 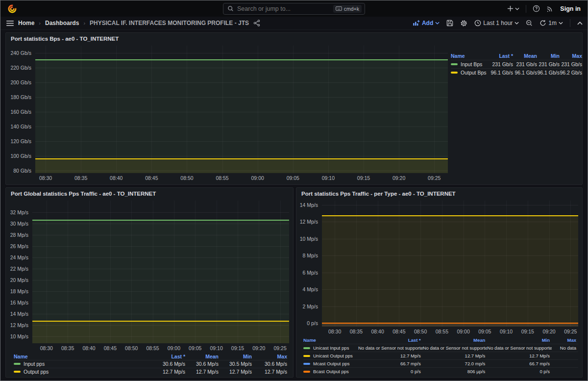 What do you see at coordinates (514, 64) in the screenshot?
I see `legend-row: Input Bps231 Gb/s231 Gb/s231 Gb/s231 Gb/…` at bounding box center [514, 64].